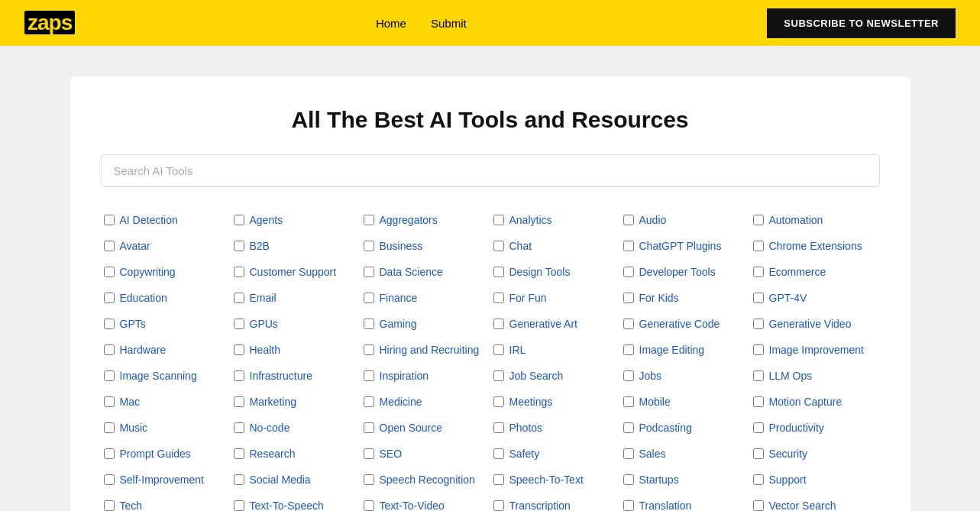 The image size is (980, 511). I want to click on category-item: Photos, so click(555, 428).